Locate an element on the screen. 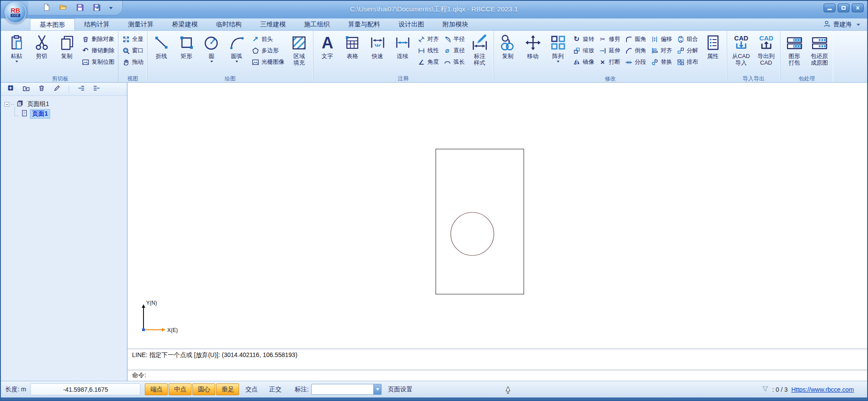 This screenshot has height=401, width=868. ribbon-button-dim-arclen: 弧长 is located at coordinates (454, 62).